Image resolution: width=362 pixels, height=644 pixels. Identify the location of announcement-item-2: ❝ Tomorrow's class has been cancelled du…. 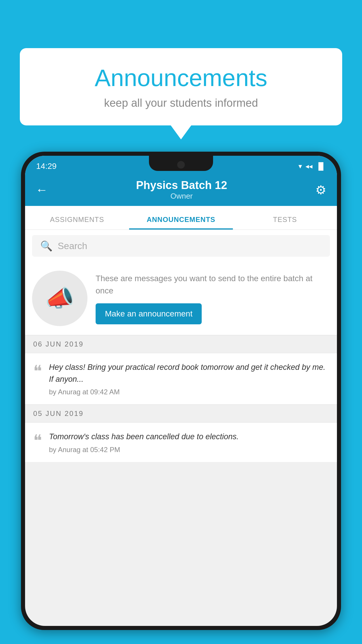
(181, 442).